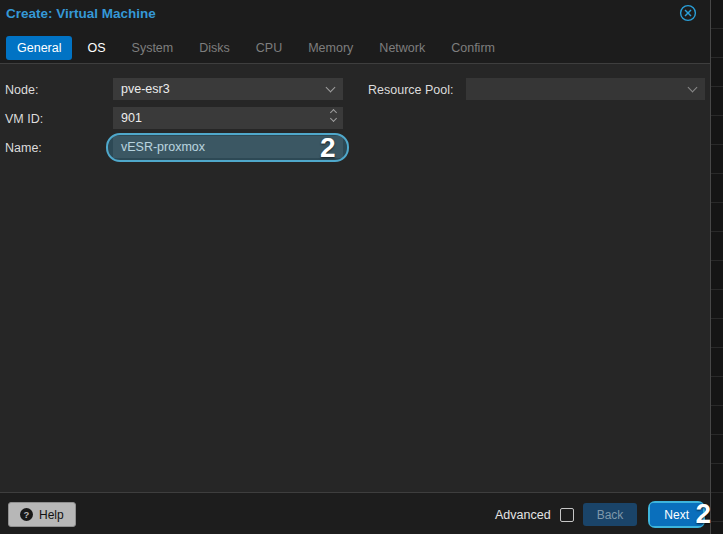  I want to click on name-input: vESR-proxmox, so click(228, 147).